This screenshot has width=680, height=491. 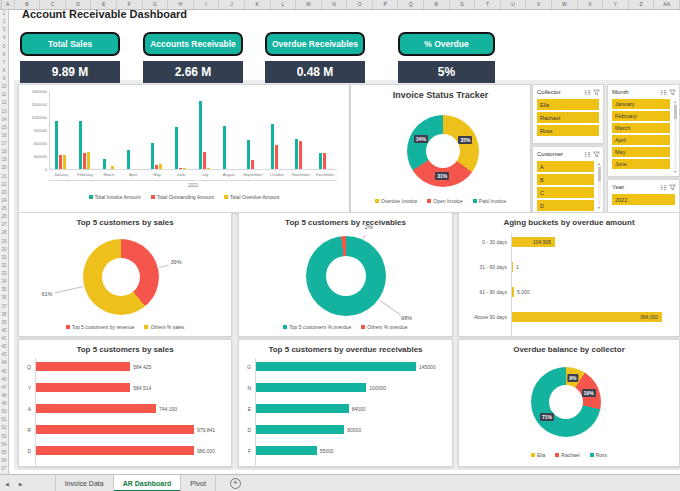 What do you see at coordinates (335, 4) in the screenshot?
I see `column-header-N: N` at bounding box center [335, 4].